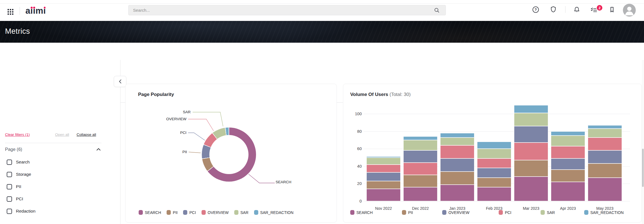 The image size is (644, 224). What do you see at coordinates (487, 213) in the screenshot?
I see `bar-chart-legend: SEARCHPIIOVERVIEWPCISARSAR_REDACTION` at bounding box center [487, 213].